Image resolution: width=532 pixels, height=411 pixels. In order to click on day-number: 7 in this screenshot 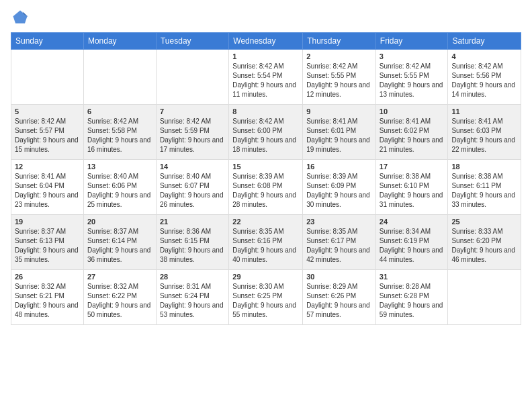, I will do `click(192, 111)`.